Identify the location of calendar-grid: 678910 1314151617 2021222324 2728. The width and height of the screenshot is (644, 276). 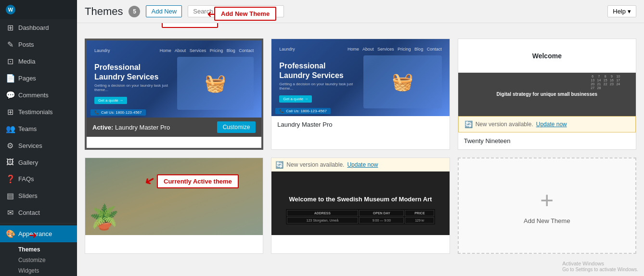
(612, 82).